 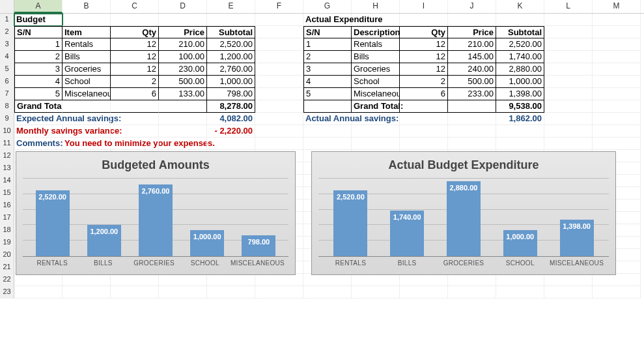 I want to click on cell-A22, so click(x=38, y=280).